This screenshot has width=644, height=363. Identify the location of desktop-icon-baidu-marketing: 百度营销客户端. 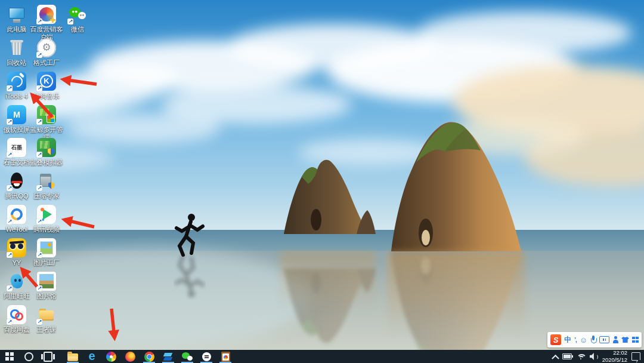
(47, 23).